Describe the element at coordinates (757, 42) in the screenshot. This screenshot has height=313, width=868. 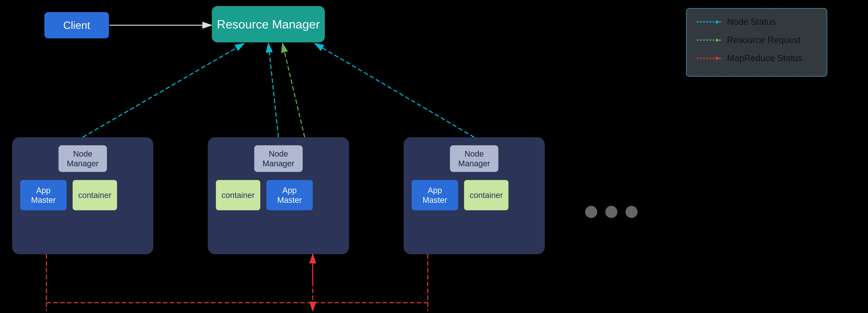
I see `legend-box: Node Status Resource Request MapReduce S…` at that location.